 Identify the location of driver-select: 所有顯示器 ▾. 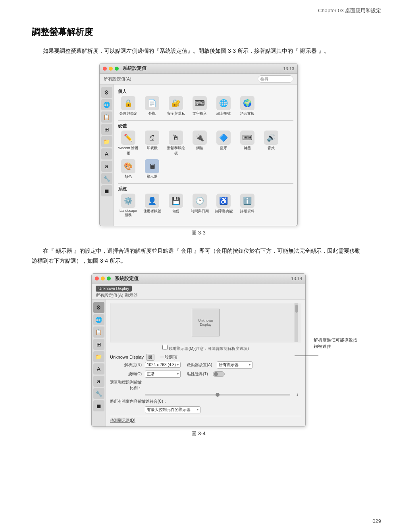
(235, 365).